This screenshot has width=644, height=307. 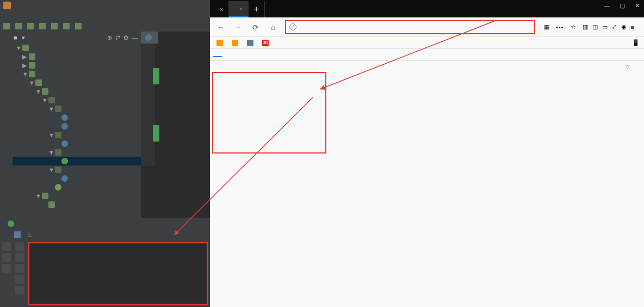 I want to click on run-toolbar-left2, so click(x=20, y=273).